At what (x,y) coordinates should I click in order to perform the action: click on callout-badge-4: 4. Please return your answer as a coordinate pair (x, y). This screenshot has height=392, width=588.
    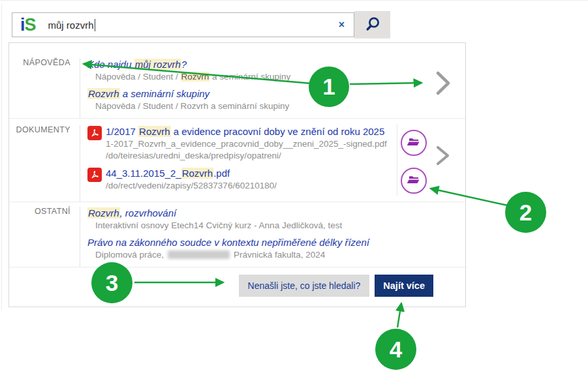
    Looking at the image, I should click on (395, 350).